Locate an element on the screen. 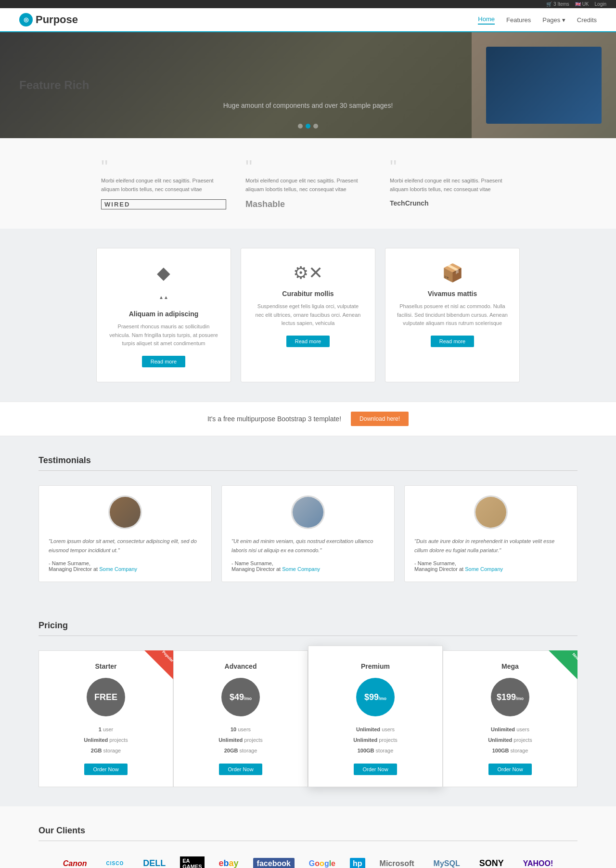 The image size is (616, 868). testimonial-author-2: - Name Surname,Managing Director at Some… is located at coordinates (308, 566).